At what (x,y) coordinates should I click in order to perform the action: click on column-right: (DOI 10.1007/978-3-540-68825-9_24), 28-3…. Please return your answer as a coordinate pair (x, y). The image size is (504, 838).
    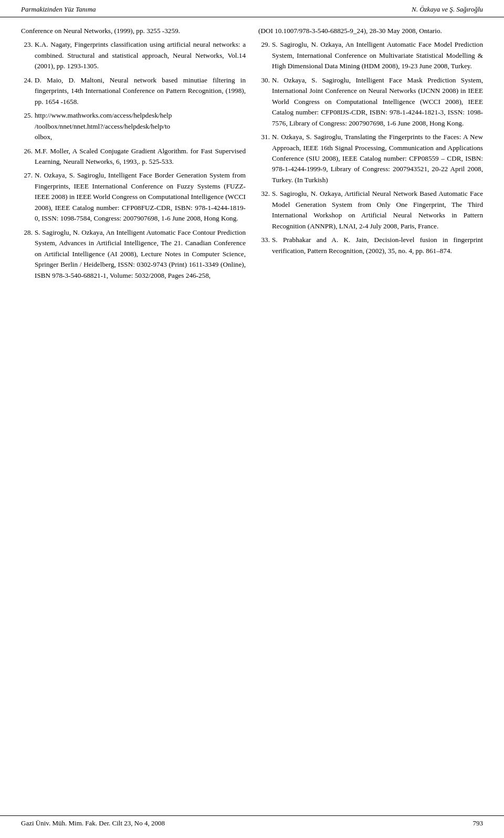
    Looking at the image, I should click on (371, 155).